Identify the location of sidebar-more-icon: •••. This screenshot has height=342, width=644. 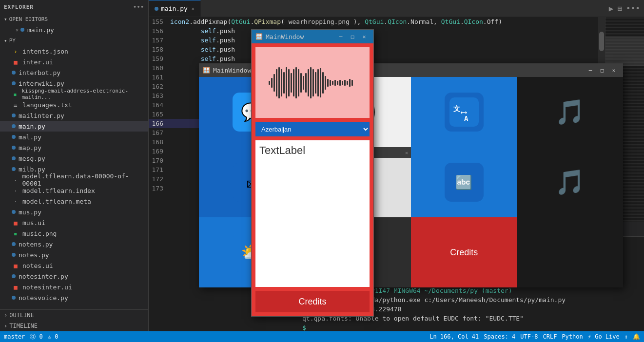
(138, 7).